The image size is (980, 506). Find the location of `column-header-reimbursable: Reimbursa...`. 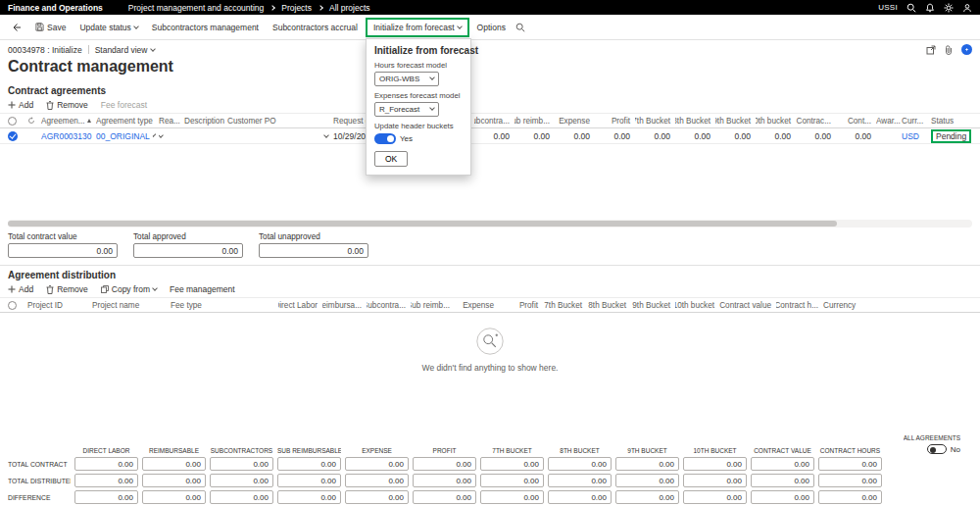

column-header-reimbursable: Reimbursa... is located at coordinates (345, 306).